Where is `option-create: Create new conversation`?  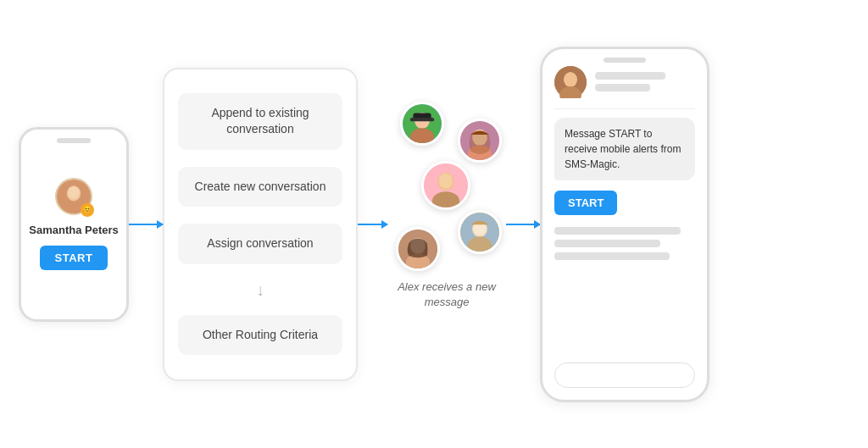
option-create: Create new conversation is located at coordinates (260, 187).